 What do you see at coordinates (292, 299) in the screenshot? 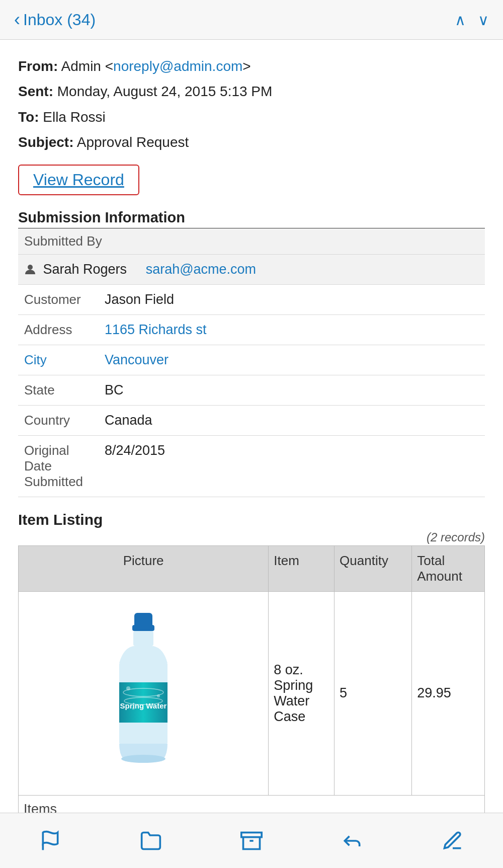
I see `customer-value: Jason Field` at bounding box center [292, 299].